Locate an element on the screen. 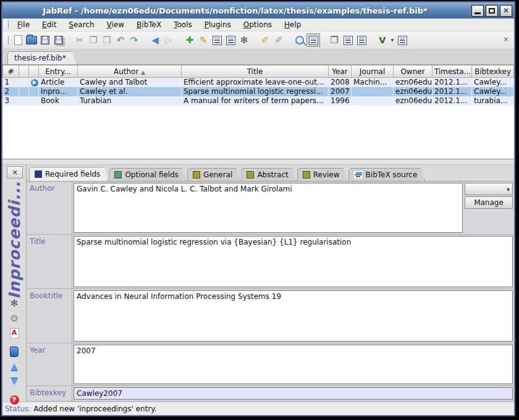  tab-abstract: Abstract is located at coordinates (268, 174).